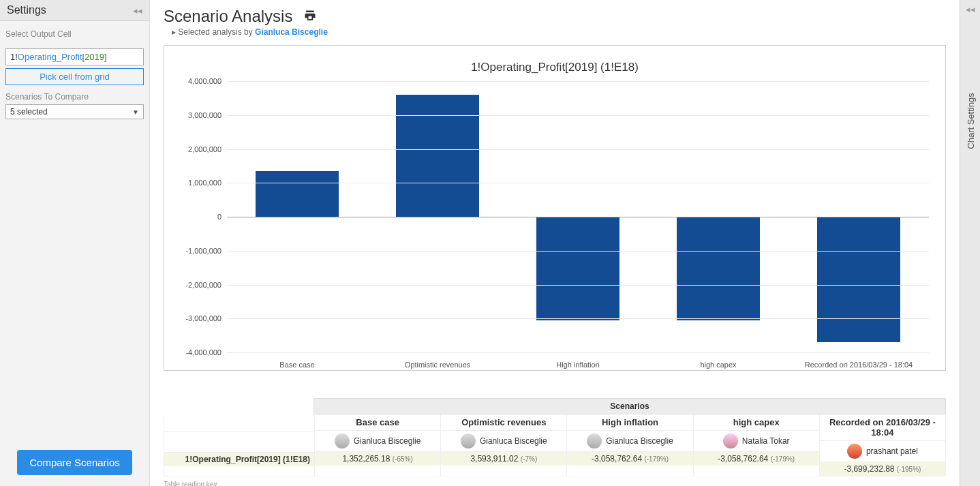 The image size is (980, 486). Describe the element at coordinates (578, 365) in the screenshot. I see `x-axis-label: High inflation` at that location.